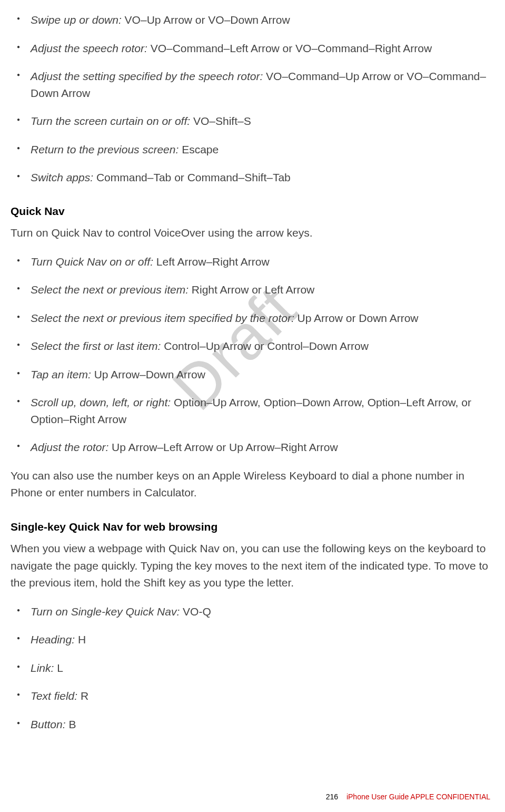 This screenshot has width=505, height=812. Describe the element at coordinates (53, 640) in the screenshot. I see `action-label: Heading:` at that location.